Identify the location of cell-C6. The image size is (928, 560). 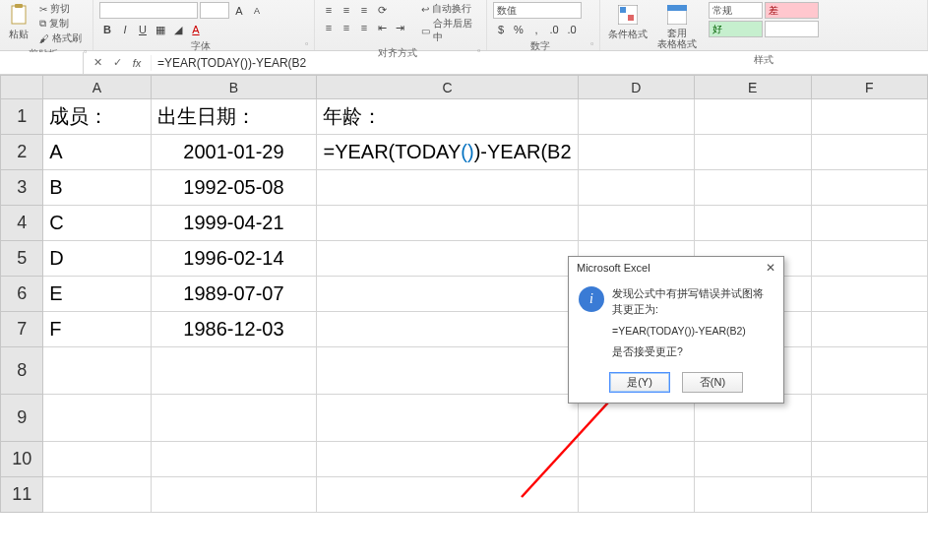
(447, 294).